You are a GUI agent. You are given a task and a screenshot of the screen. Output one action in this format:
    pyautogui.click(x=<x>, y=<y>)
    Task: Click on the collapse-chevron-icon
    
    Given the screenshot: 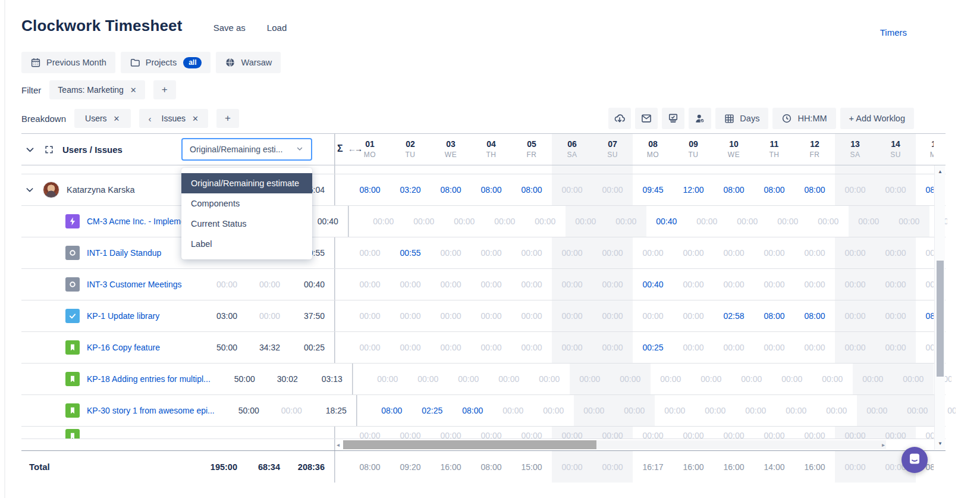 What is the action you would take?
    pyautogui.click(x=30, y=190)
    